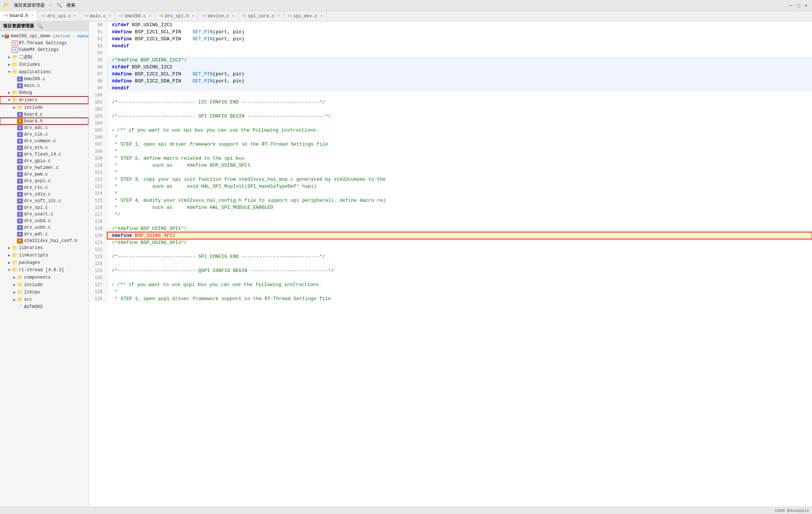  I want to click on tree-item-drv_qspi_c: cdrv_qspi.c, so click(44, 181).